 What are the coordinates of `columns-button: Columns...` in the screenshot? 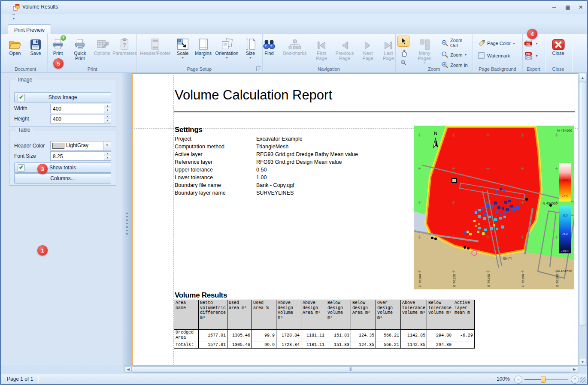 It's located at (63, 178).